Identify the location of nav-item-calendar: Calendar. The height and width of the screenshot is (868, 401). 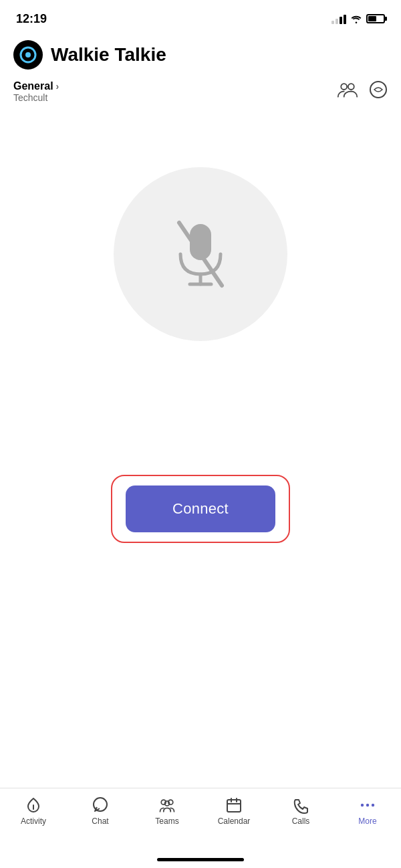
(234, 811).